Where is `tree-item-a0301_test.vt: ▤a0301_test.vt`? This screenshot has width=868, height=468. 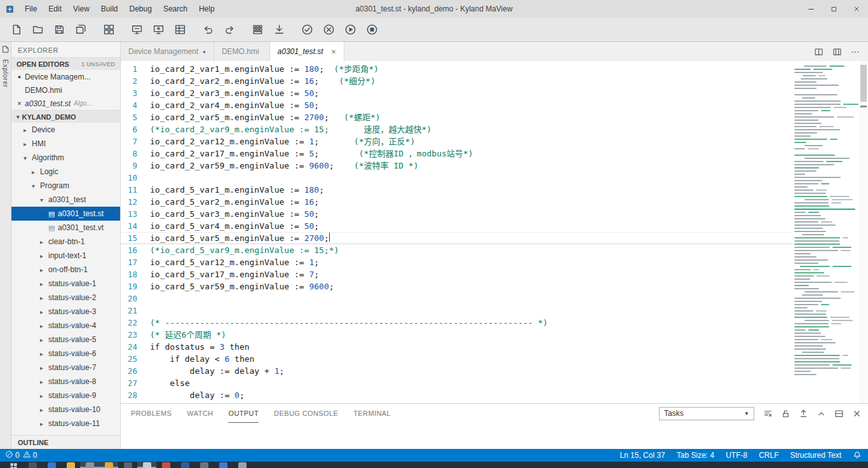 tree-item-a0301_test.vt: ▤a0301_test.vt is located at coordinates (66, 228).